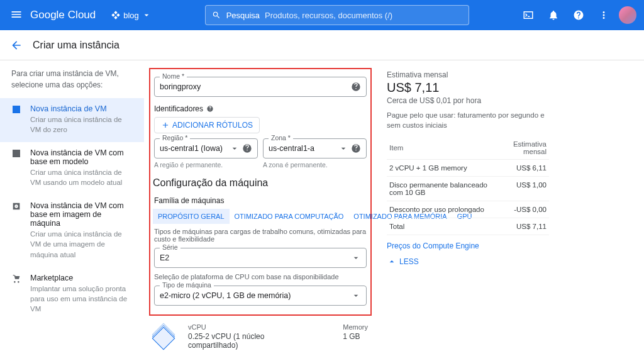 Image resolution: width=644 pixels, height=361 pixels. Describe the element at coordinates (16, 15) in the screenshot. I see `menu-icon` at that location.